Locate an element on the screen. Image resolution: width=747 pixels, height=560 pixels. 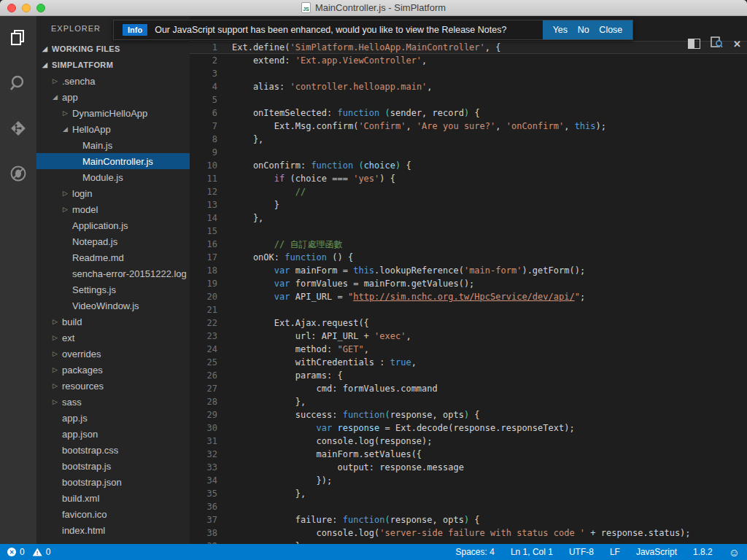
status-item: 1.8.2 is located at coordinates (703, 552).